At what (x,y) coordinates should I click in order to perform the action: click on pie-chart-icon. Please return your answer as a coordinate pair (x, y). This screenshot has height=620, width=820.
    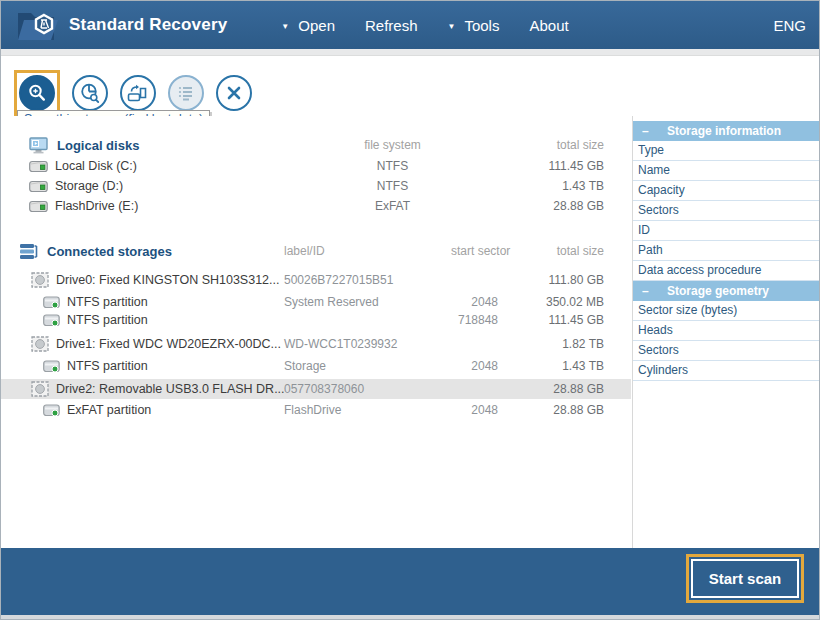
    Looking at the image, I should click on (90, 93).